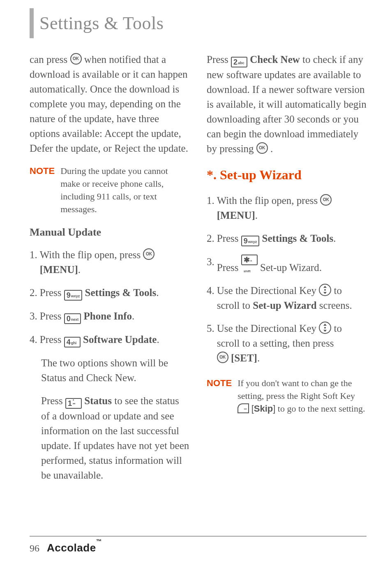 The image size is (392, 565). I want to click on wstep2-text-a: Press, so click(229, 239).